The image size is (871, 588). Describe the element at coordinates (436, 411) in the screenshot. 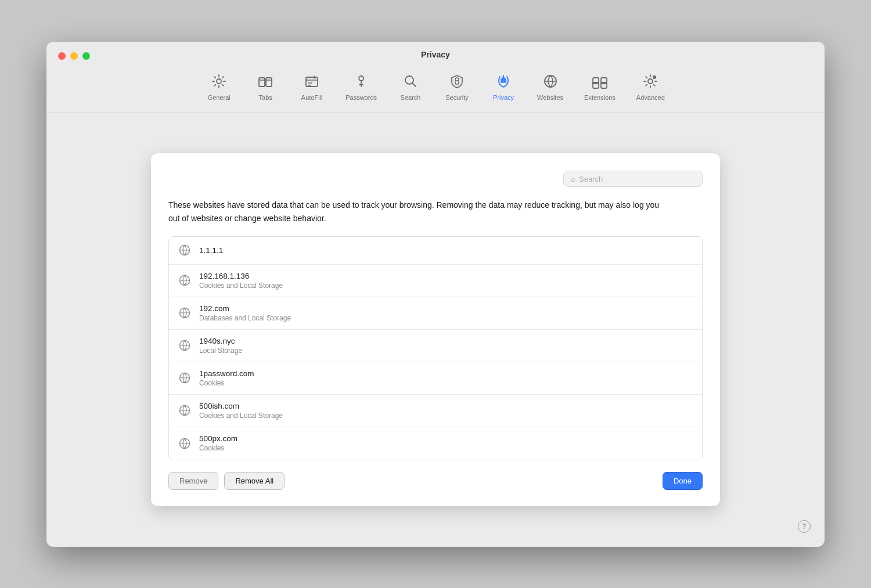

I see `list-item: 500ish.comCookies and Local Storage` at that location.